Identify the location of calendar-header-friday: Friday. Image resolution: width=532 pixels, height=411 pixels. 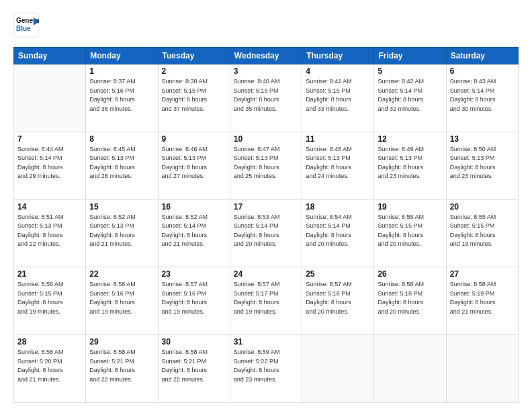
(410, 56).